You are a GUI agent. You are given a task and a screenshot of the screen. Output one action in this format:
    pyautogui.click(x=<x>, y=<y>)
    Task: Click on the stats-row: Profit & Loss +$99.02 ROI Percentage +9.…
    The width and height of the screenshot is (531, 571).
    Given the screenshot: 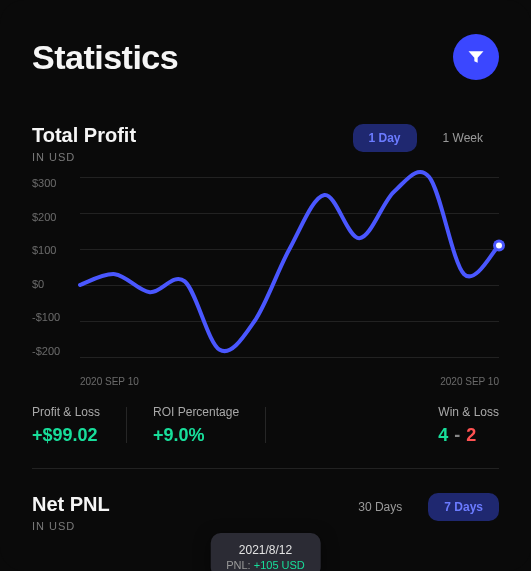 What is the action you would take?
    pyautogui.click(x=266, y=437)
    